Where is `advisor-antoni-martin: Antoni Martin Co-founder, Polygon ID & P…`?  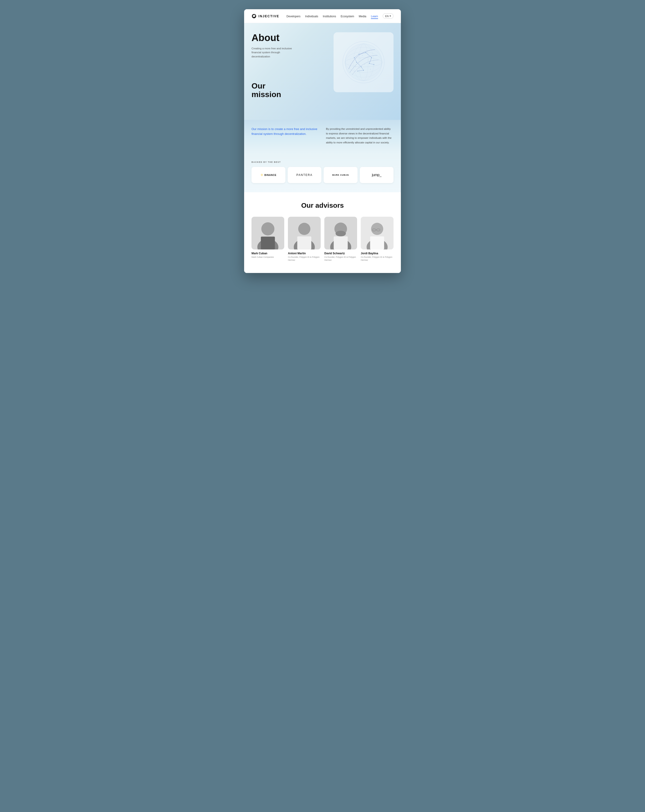 advisor-antoni-martin: Antoni Martin Co-founder, Polygon ID & P… is located at coordinates (304, 239).